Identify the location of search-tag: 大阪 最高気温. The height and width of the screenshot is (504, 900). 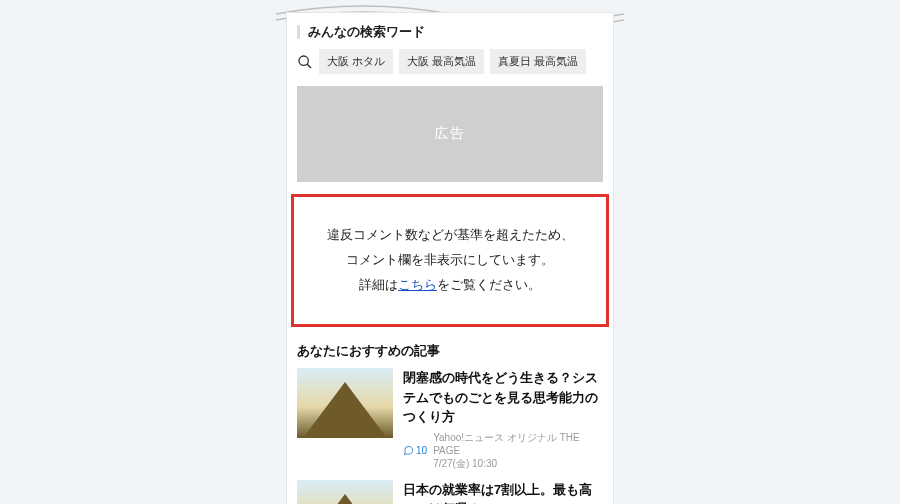
(442, 62).